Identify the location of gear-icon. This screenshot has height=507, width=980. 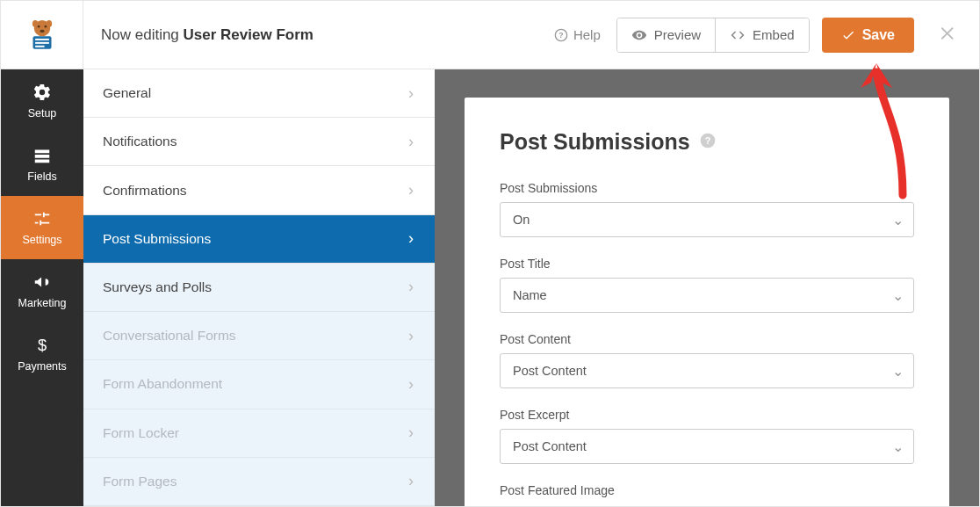
(42, 92).